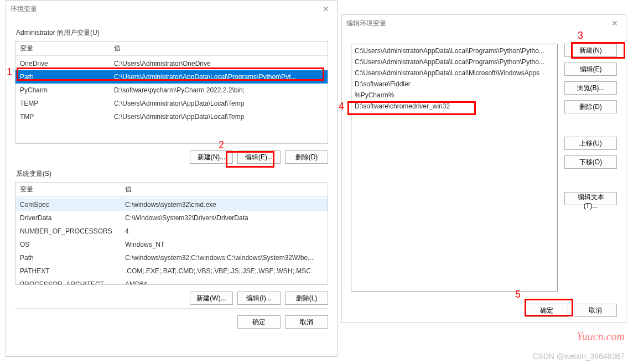  What do you see at coordinates (591, 50) in the screenshot?
I see `new-button: 新建(N)` at bounding box center [591, 50].